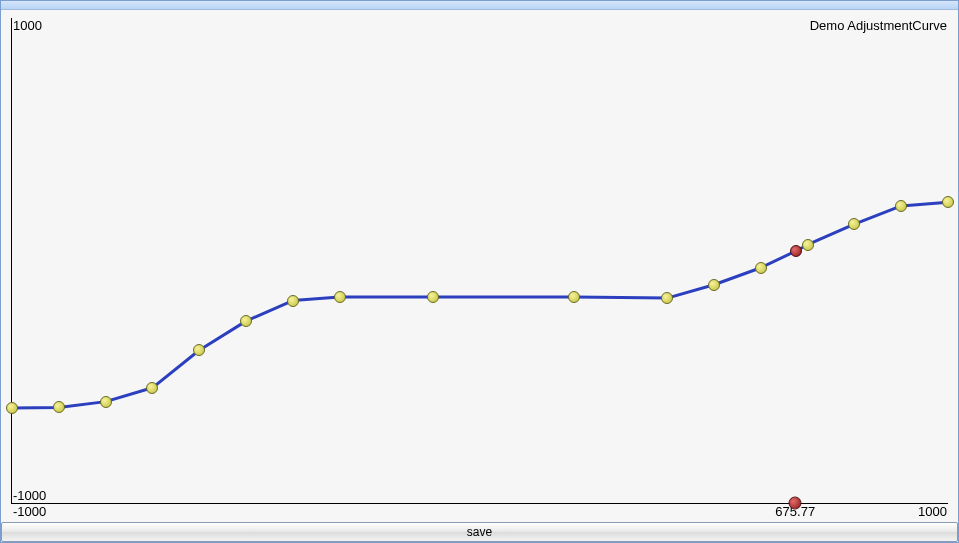 The height and width of the screenshot is (543, 959). Describe the element at coordinates (30, 496) in the screenshot. I see `y-min-label: -1000` at that location.